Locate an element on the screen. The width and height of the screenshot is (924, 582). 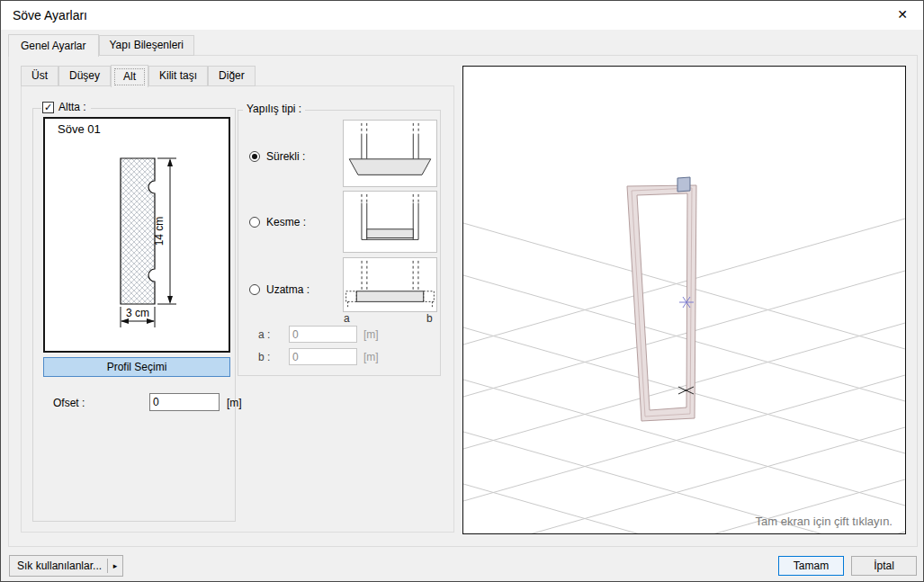
yapilis-tipi-title: Yapılış tipi : is located at coordinates (274, 109).